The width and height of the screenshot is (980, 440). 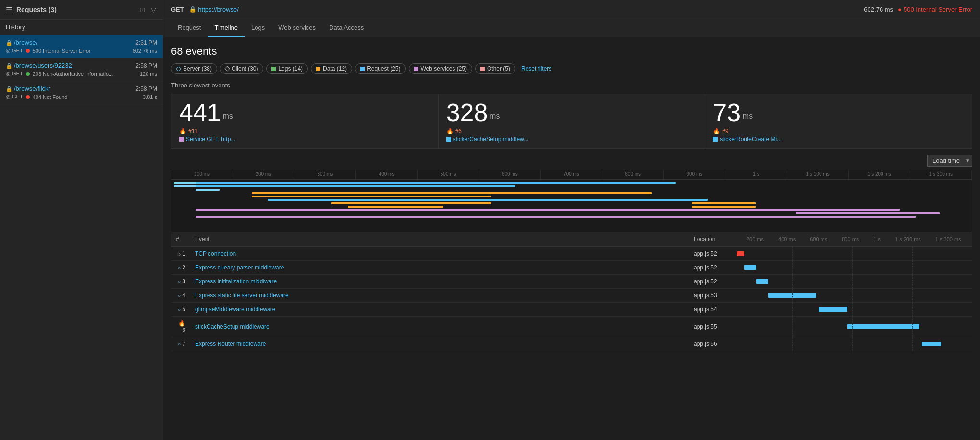 I want to click on row-num-5: 🔥 6, so click(x=181, y=327).